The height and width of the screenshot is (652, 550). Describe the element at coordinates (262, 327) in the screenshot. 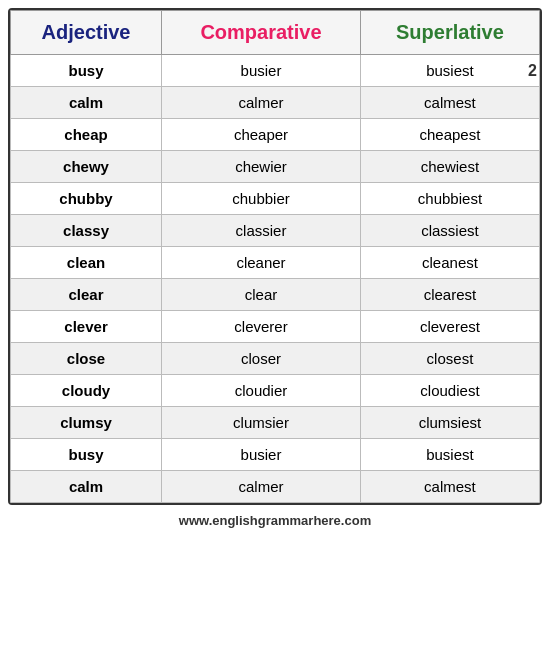

I see `cell-comparative: cleverer` at that location.